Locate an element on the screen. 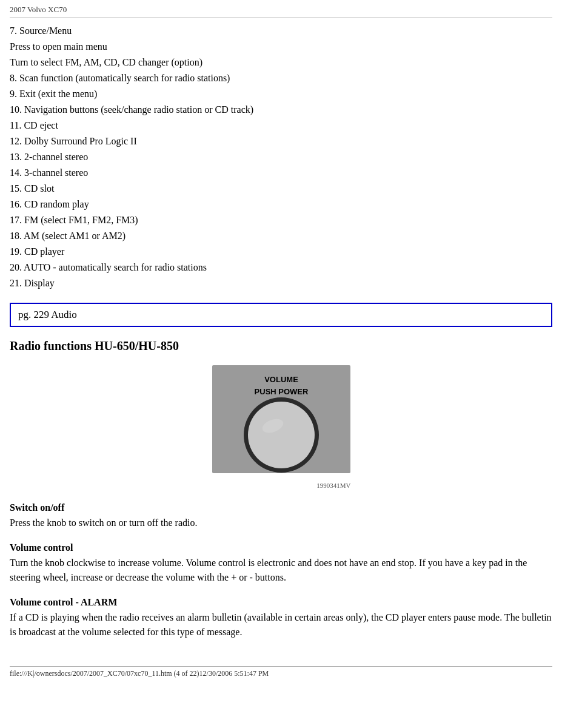  list-item: 18. AM (select AM1 or AM2) is located at coordinates (281, 236).